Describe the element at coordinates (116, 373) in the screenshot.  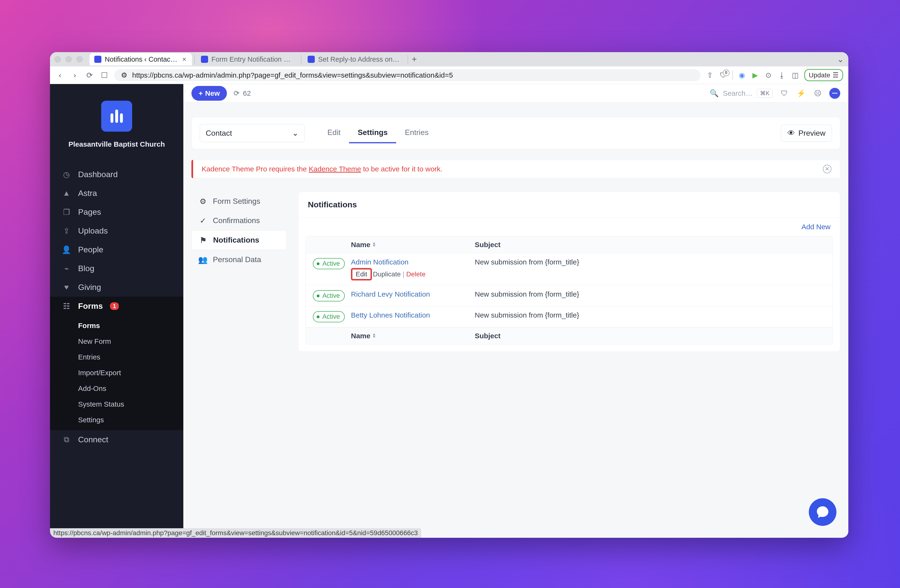
I see `sidebar-sub-importexport: Import/Export` at that location.